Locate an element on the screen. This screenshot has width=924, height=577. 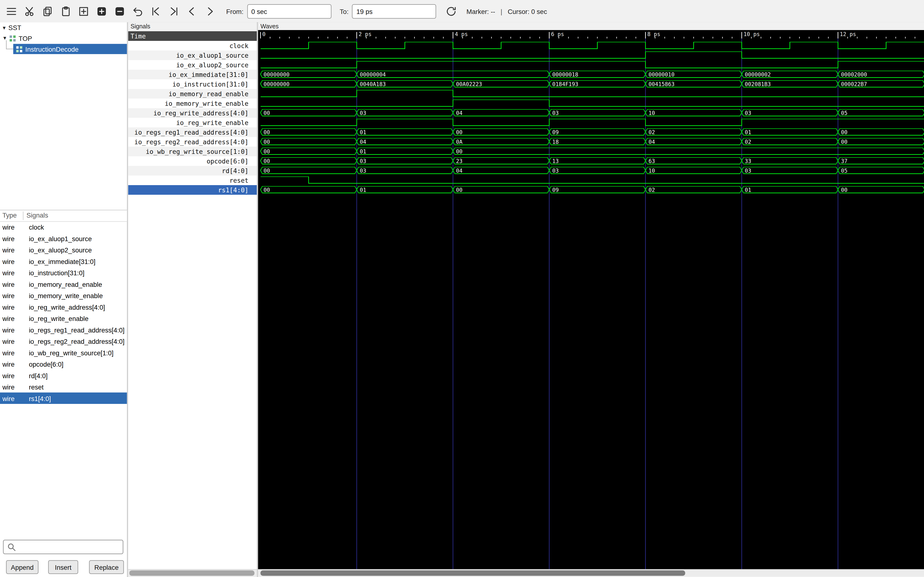
zoom-out-button is located at coordinates (120, 11).